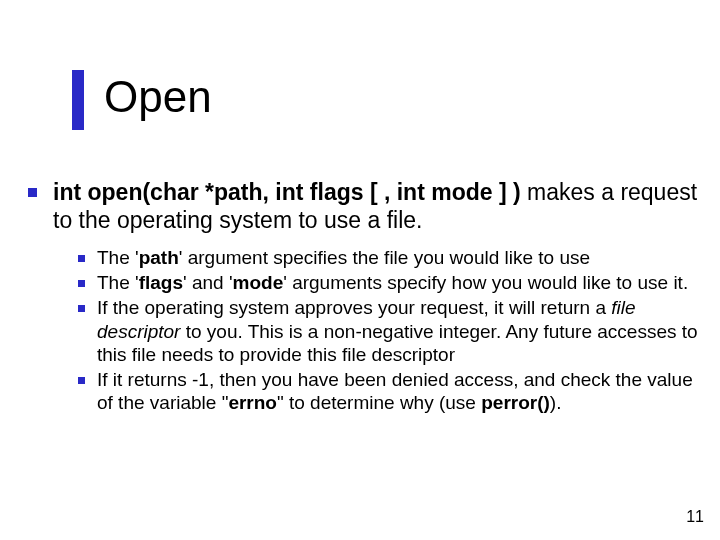  Describe the element at coordinates (556, 402) in the screenshot. I see `text-fragment: ).` at that location.